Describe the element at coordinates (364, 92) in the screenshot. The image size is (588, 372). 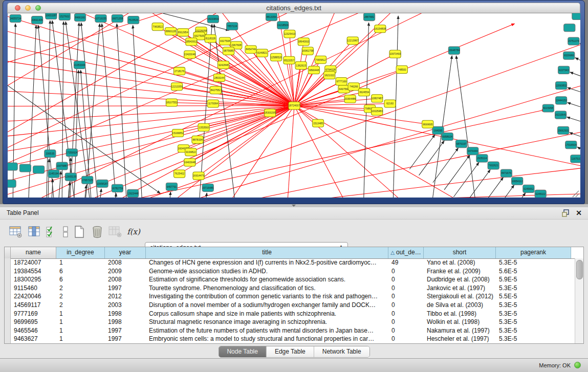
I see `graph-node: 3624554` at that location.